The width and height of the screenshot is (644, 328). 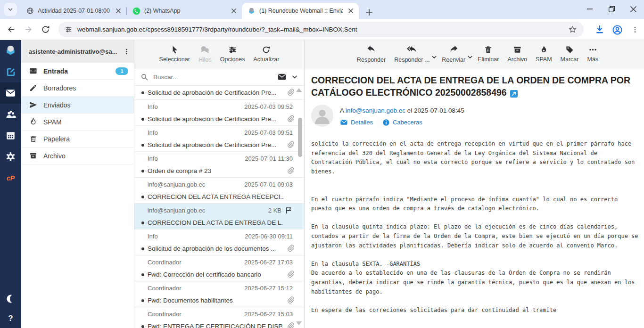 What do you see at coordinates (219, 93) in the screenshot?
I see `message-row-partial: Solicitud de aprobación de Certificación…` at bounding box center [219, 93].